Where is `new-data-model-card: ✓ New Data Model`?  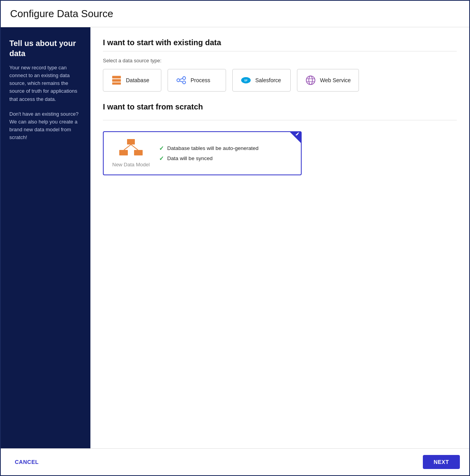 new-data-model-card: ✓ New Data Model is located at coordinates (202, 153).